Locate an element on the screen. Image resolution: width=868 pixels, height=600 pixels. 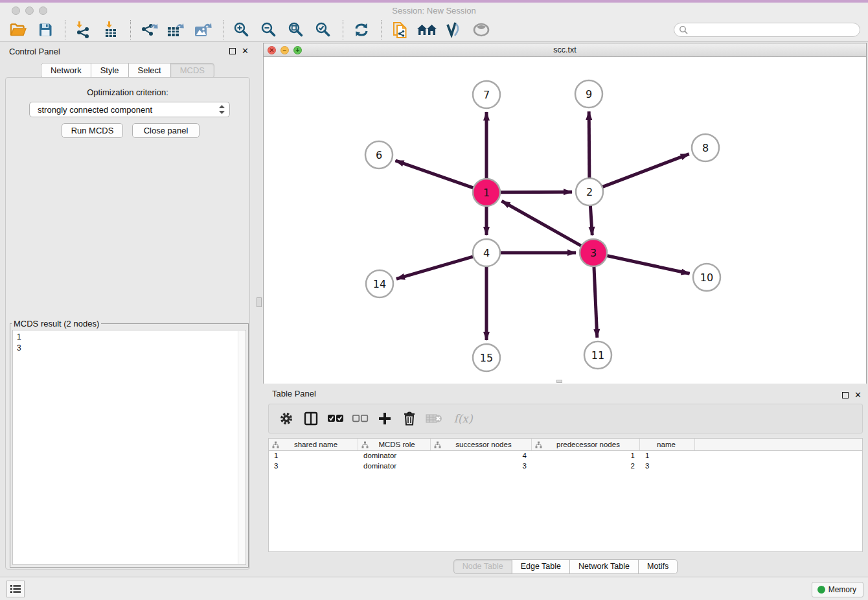
export-network-icon is located at coordinates (149, 30).